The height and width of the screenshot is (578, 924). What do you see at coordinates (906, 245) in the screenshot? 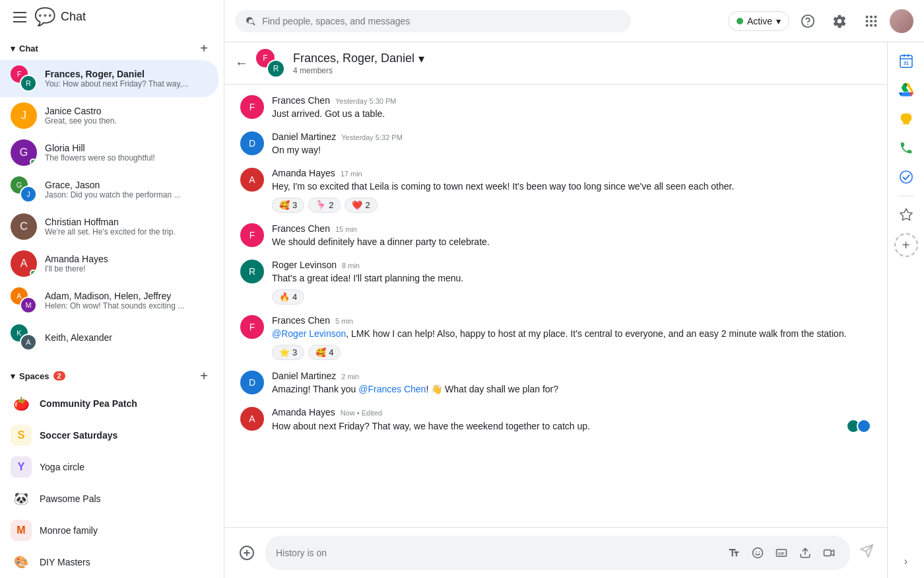
I see `add-app-button: +` at bounding box center [906, 245].